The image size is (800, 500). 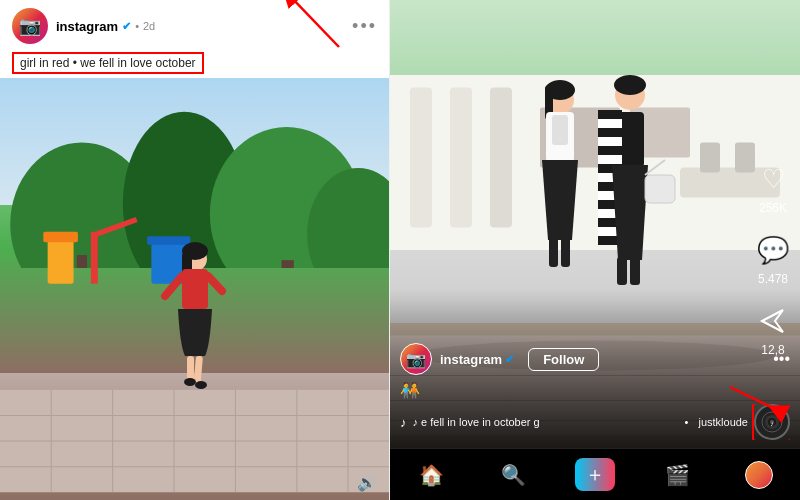 What do you see at coordinates (677, 475) in the screenshot?
I see `nav-reels: 🎬` at bounding box center [677, 475].